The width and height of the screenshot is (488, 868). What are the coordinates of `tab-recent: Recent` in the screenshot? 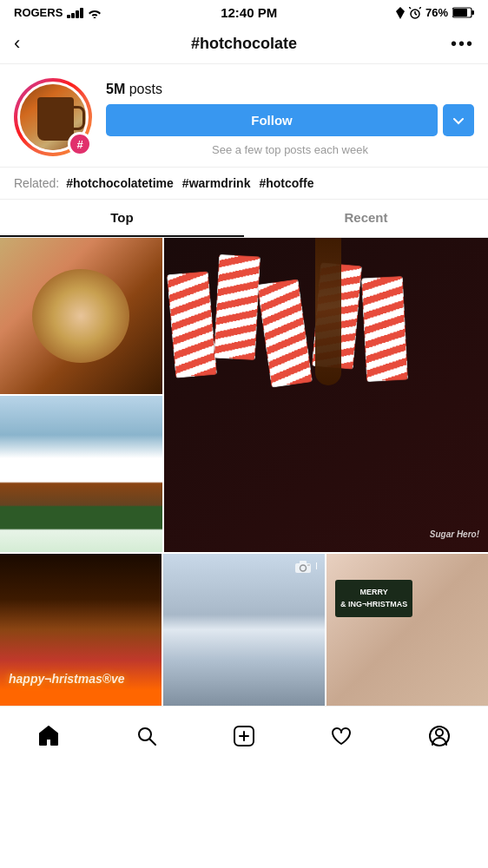 It's located at (366, 219).